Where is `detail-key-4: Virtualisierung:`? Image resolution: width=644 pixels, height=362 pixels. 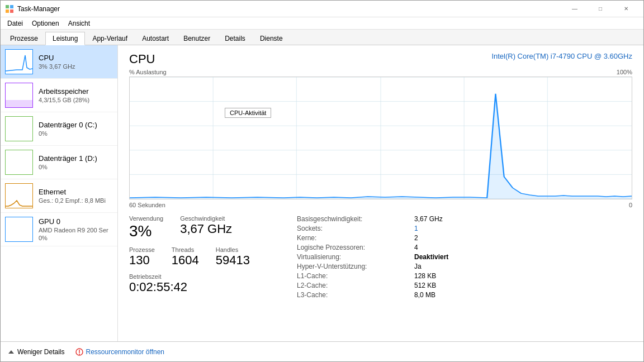 detail-key-4: Virtualisierung: is located at coordinates (353, 257).